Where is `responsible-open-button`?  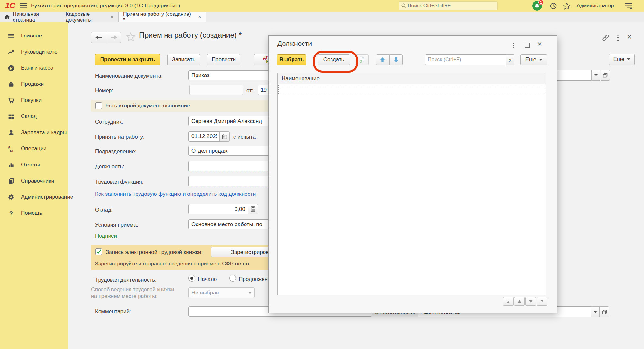
responsible-open-button is located at coordinates (604, 312).